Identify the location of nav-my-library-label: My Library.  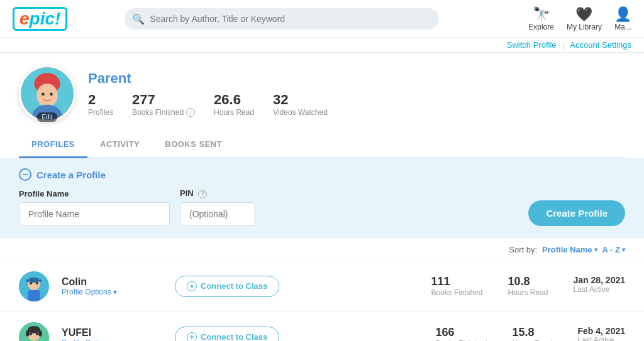
(584, 27).